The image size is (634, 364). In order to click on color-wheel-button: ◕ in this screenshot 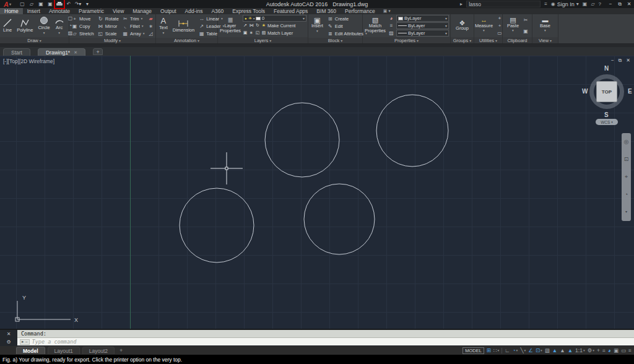, I will do `click(391, 19)`.